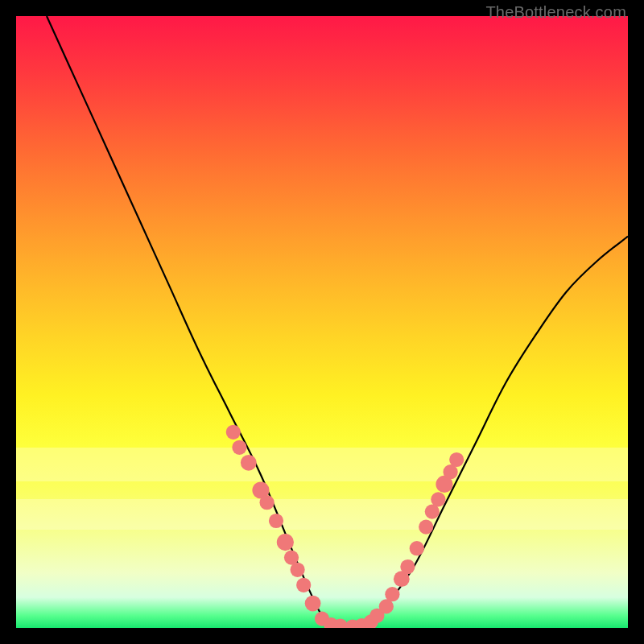 Image resolution: width=644 pixels, height=644 pixels. I want to click on watermark-text: TheBottleneck.com, so click(555, 13).